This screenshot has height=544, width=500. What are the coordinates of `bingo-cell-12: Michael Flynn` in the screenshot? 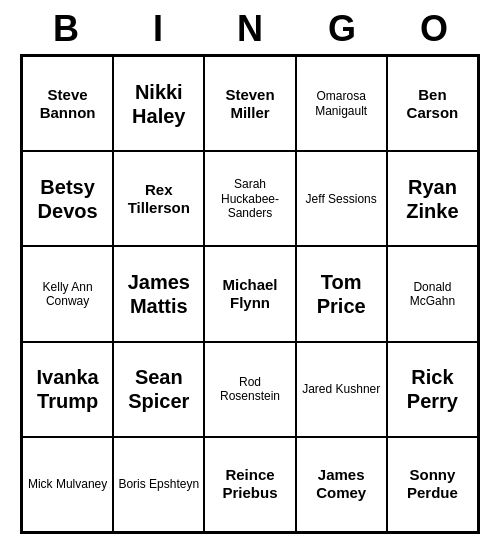 It's located at (250, 294).